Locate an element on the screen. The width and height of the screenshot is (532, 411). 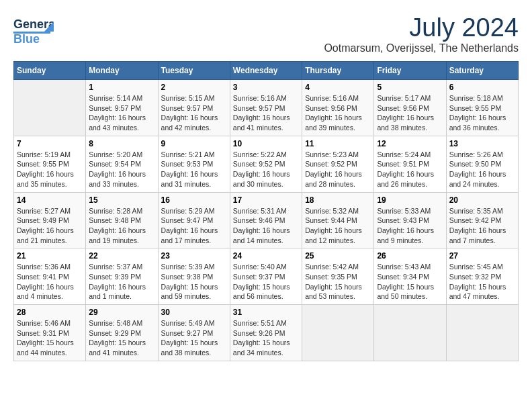
calendar-cell: 7Sunrise: 5:19 AM Sunset: 9:55 PM Daylig… is located at coordinates (50, 164).